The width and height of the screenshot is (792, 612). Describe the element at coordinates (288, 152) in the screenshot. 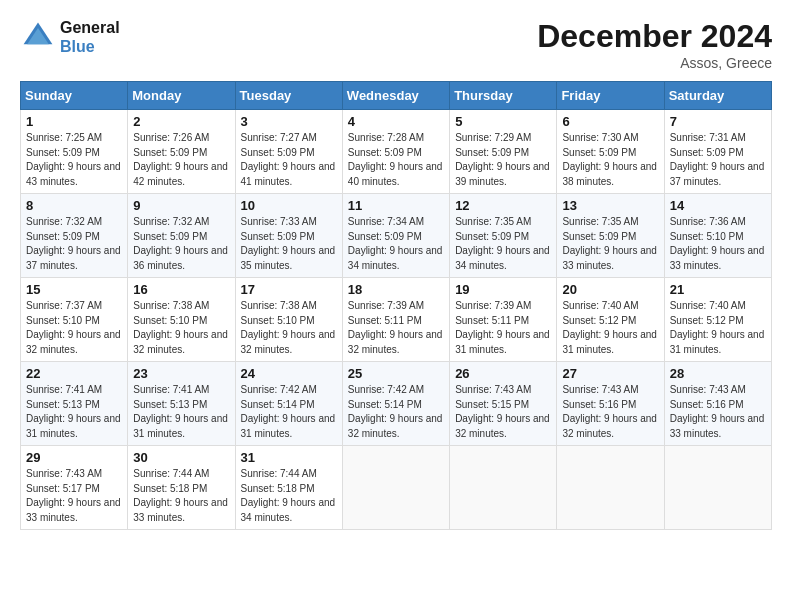

I see `table-row: 3 Sunrise: 7:27 AM Sunset: 5:09 PM Dayli…` at that location.